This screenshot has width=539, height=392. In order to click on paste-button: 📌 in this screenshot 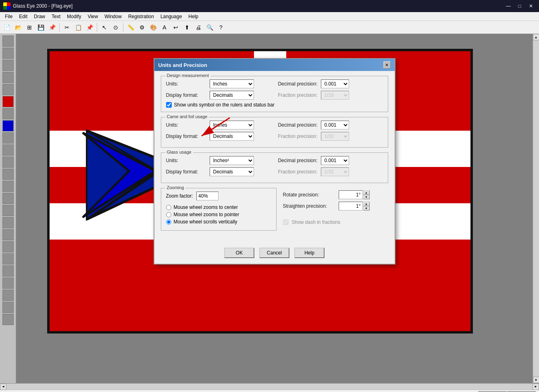, I will do `click(89, 27)`.